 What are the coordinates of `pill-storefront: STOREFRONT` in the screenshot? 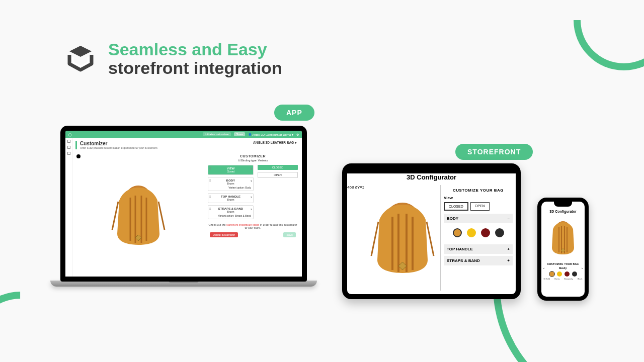 It's located at (494, 152).